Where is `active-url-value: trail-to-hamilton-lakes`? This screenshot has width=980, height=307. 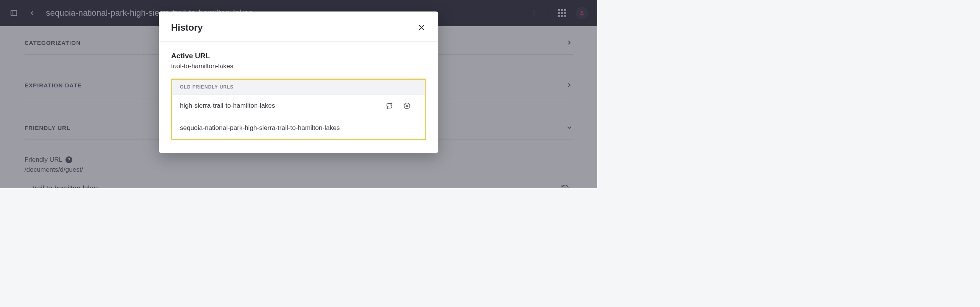 active-url-value: trail-to-hamilton-lakes is located at coordinates (299, 66).